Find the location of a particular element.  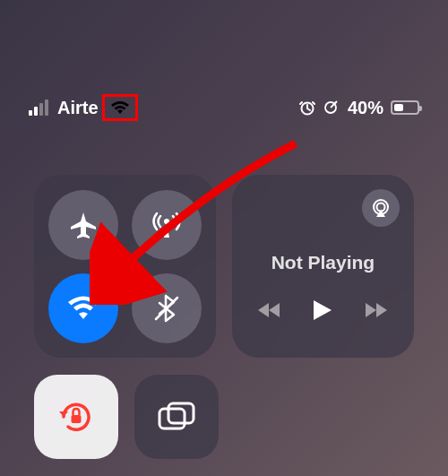

forward-icon is located at coordinates (376, 310).